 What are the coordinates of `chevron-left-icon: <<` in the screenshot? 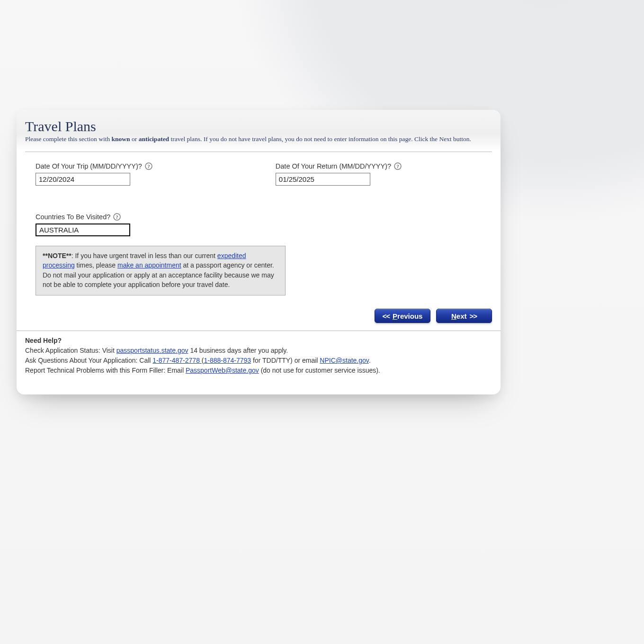 It's located at (386, 316).